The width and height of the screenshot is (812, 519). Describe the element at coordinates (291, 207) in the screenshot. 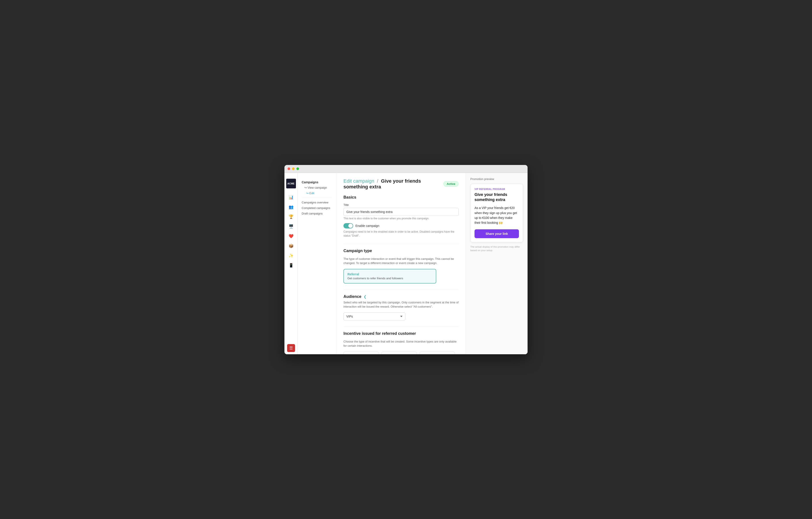

I see `sidebar-item-people: 👥` at that location.